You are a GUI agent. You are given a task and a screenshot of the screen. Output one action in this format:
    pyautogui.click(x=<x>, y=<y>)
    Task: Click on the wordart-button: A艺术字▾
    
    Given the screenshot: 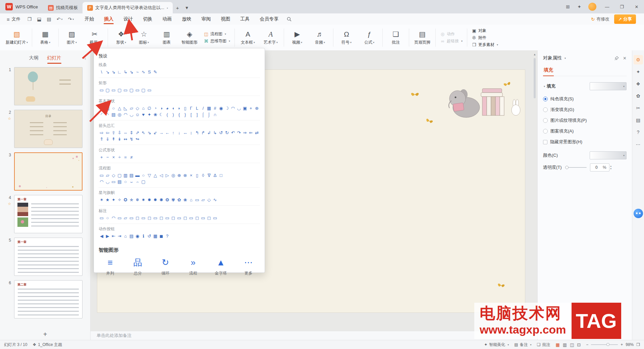 What is the action you would take?
    pyautogui.click(x=271, y=38)
    